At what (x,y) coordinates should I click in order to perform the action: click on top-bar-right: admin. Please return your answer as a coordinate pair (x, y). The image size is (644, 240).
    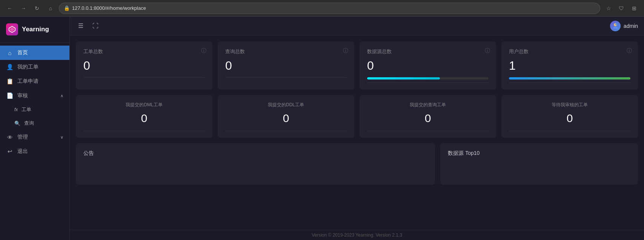
    Looking at the image, I should click on (624, 26).